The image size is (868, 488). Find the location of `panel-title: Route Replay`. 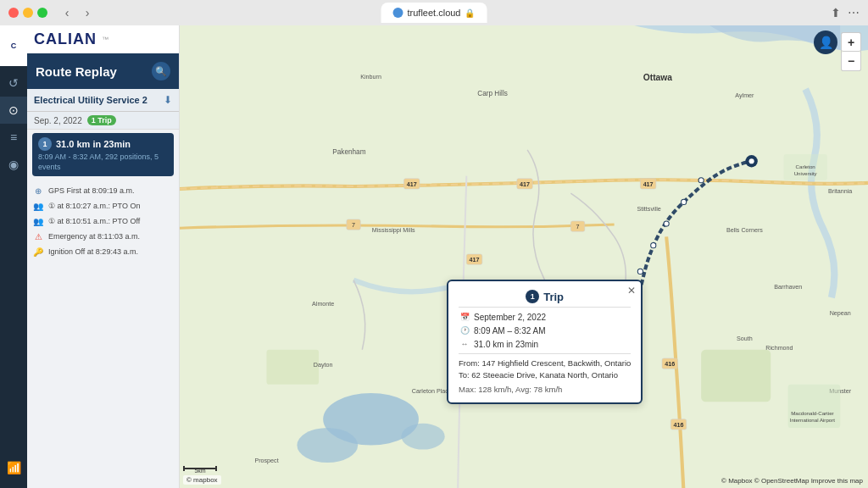

panel-title: Route Replay is located at coordinates (76, 71).